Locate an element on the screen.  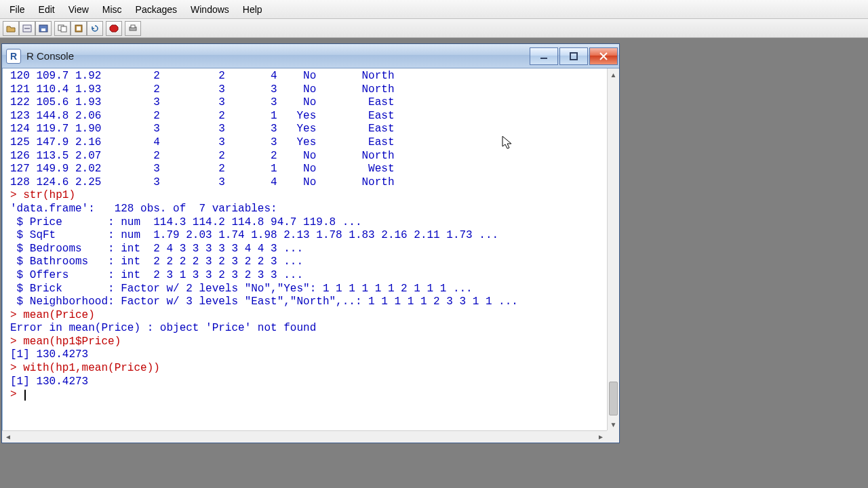
menu-view: View is located at coordinates (79, 9).